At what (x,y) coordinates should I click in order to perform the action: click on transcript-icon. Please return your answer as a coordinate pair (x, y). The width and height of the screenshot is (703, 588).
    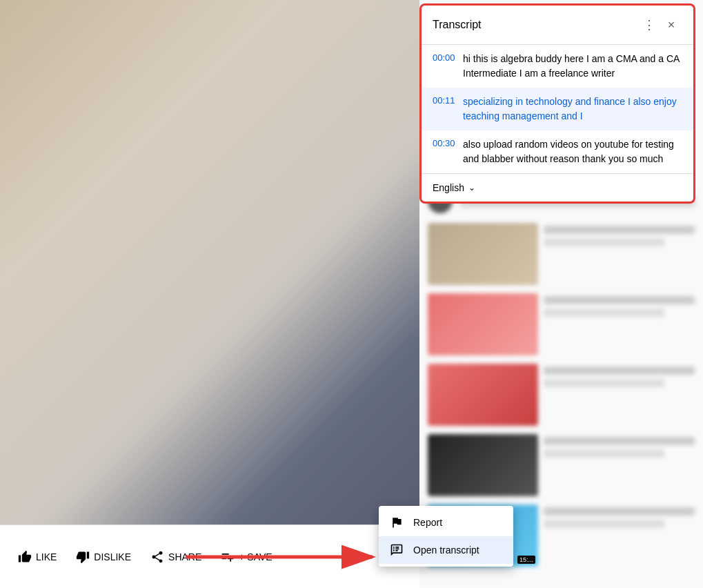
    Looking at the image, I should click on (397, 550).